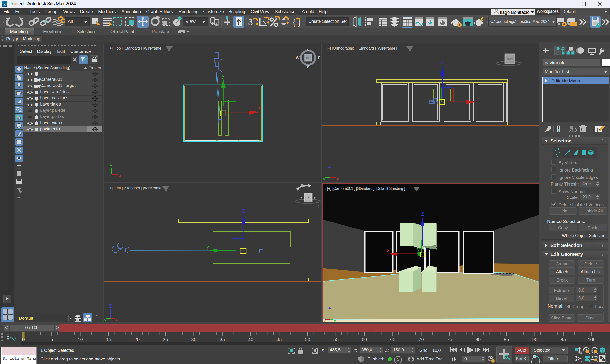 This screenshot has height=364, width=610. Describe the element at coordinates (109, 339) in the screenshot. I see `svg-text: 15` at that location.